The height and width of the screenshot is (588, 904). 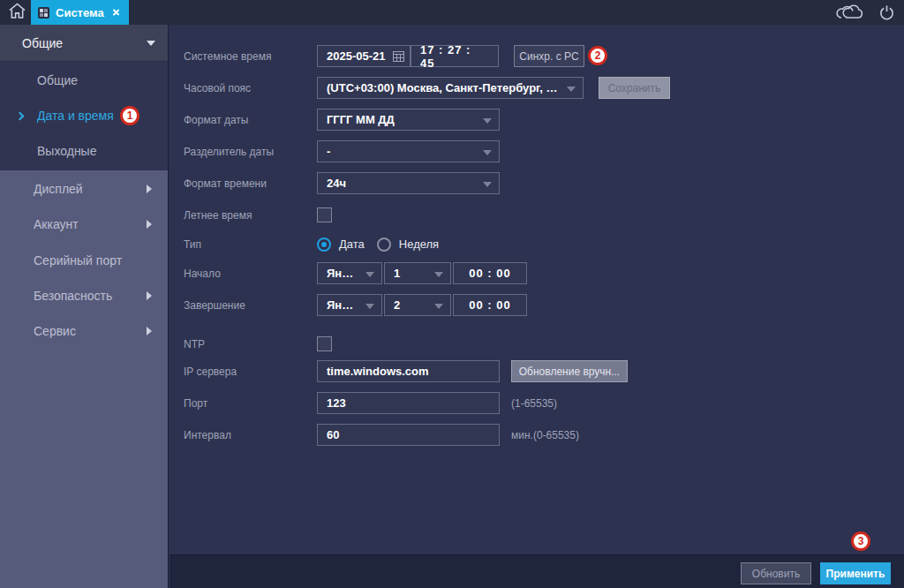 What do you see at coordinates (537, 274) in the screenshot?
I see `row-start: Начало Янва... 1 00 : 00` at bounding box center [537, 274].